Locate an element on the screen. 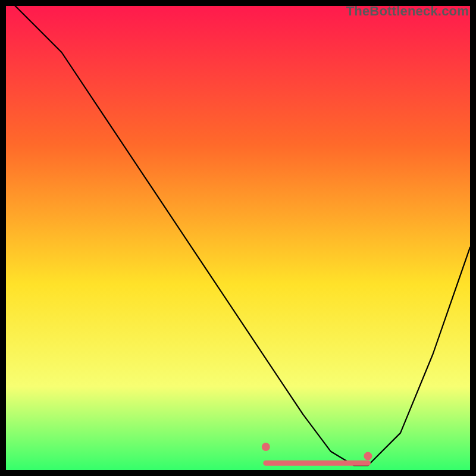 Image resolution: width=476 pixels, height=476 pixels. curve-dot-right is located at coordinates (368, 456).